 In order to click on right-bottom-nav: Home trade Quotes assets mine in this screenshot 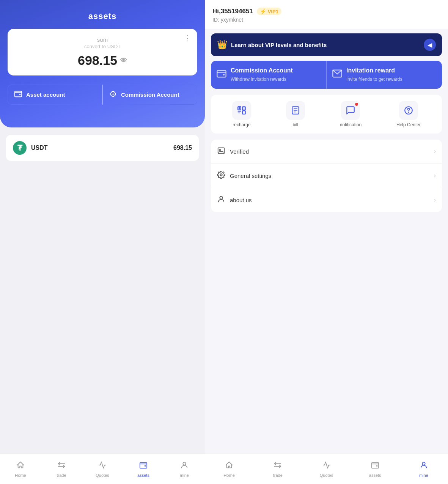, I will do `click(326, 469)`.